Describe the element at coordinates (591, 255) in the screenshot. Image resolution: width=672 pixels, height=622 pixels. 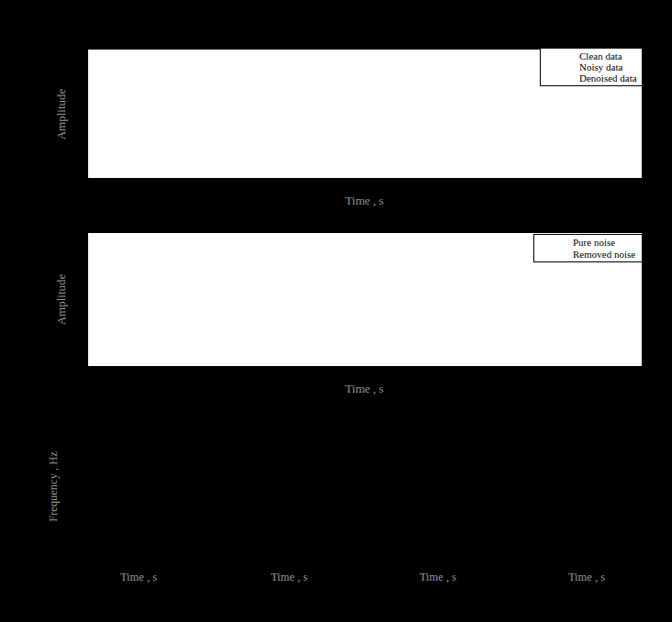
I see `legend-row: Removed noise` at that location.